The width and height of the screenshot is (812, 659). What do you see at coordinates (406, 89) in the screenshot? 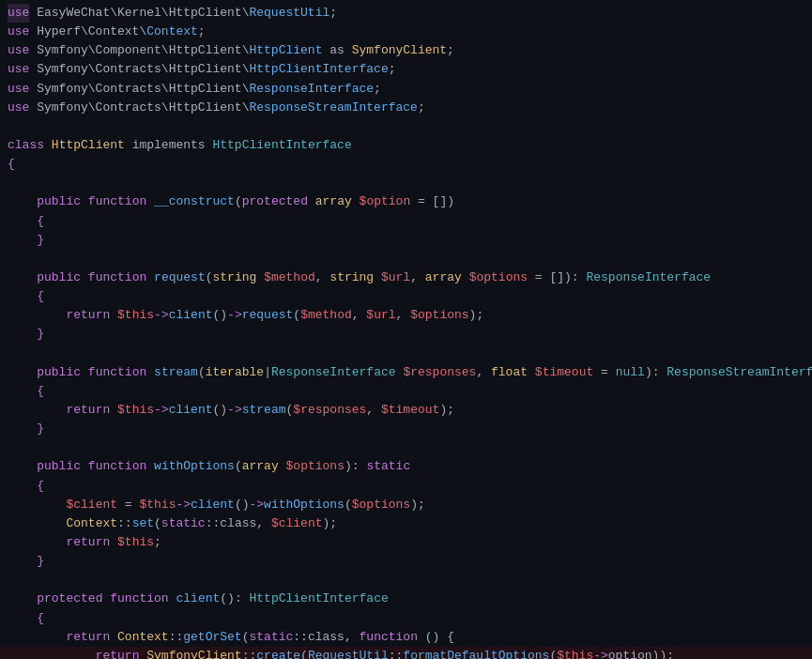
I see `code-line-5: use Symfony\Contracts\HttpClient\Respons…` at bounding box center [406, 89].